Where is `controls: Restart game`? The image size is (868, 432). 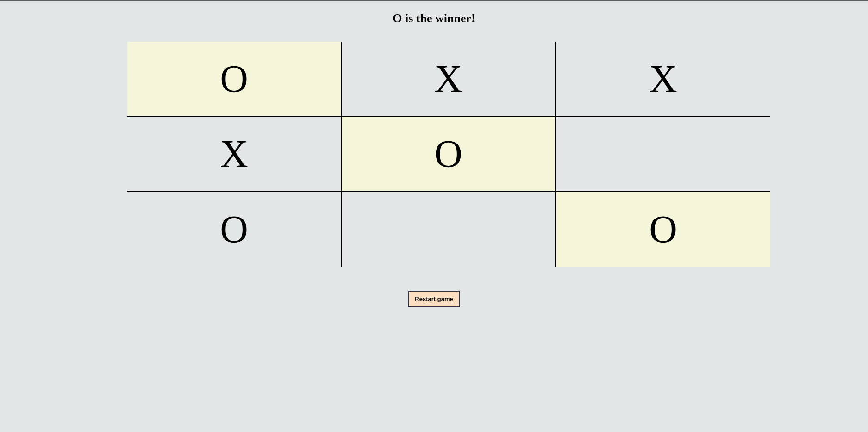 controls: Restart game is located at coordinates (434, 299).